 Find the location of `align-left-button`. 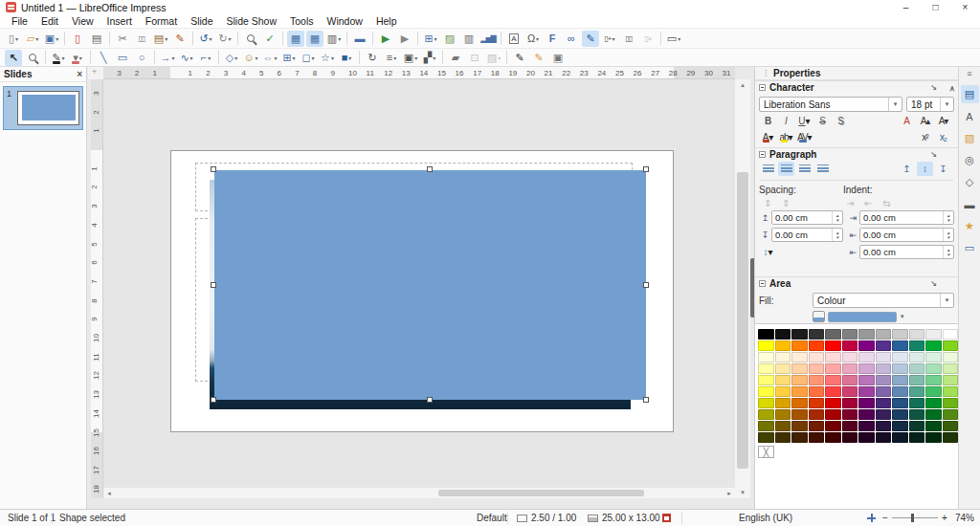

align-left-button is located at coordinates (768, 168).